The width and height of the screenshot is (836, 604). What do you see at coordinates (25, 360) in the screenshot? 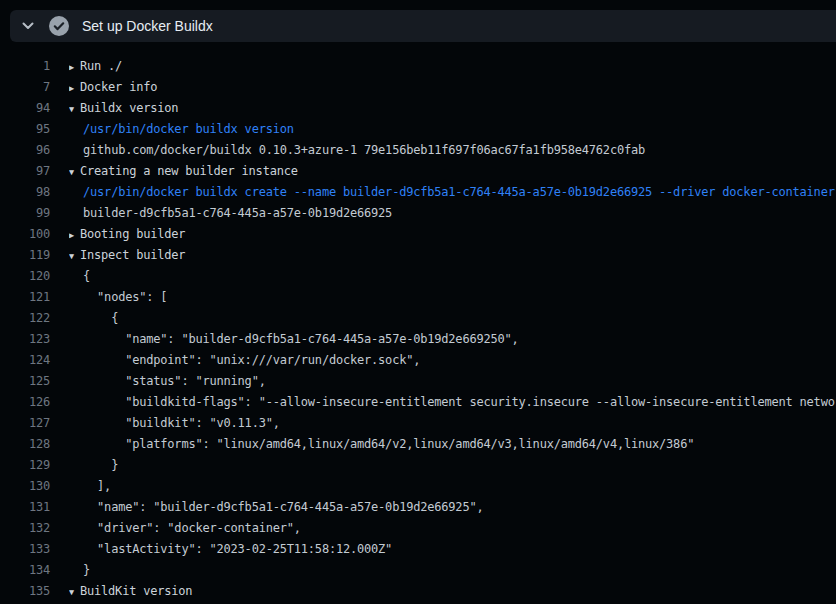
I see `line-number: 124` at bounding box center [25, 360].